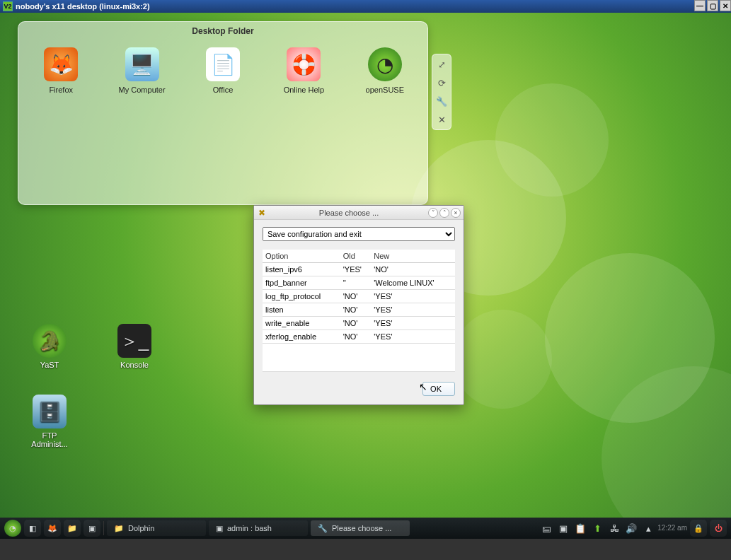 The image size is (731, 560). I want to click on table-row: write_enable'NO''YES', so click(359, 324).